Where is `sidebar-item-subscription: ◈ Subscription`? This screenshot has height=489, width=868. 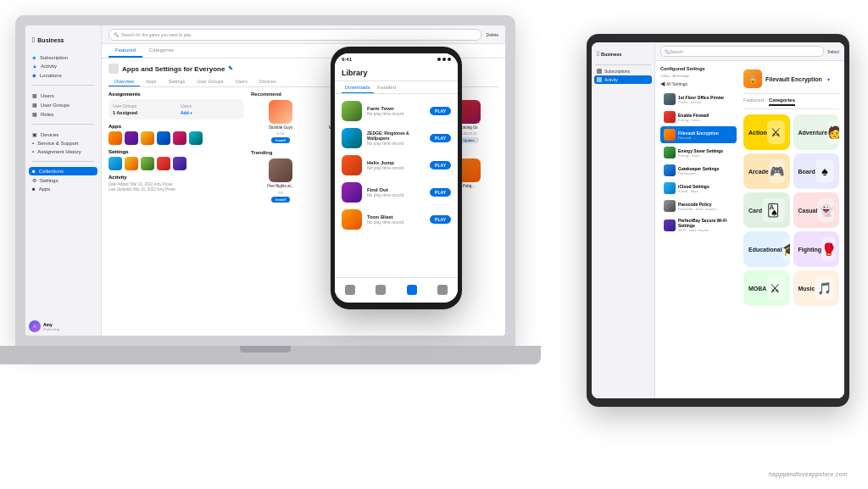
sidebar-item-subscription: ◈ Subscription is located at coordinates (63, 58).